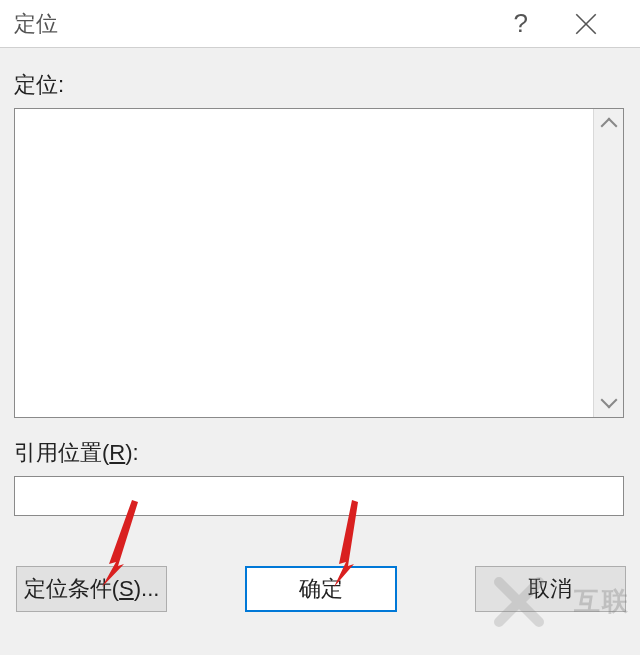 The image size is (640, 655). What do you see at coordinates (319, 496) in the screenshot?
I see `reference-input` at bounding box center [319, 496].